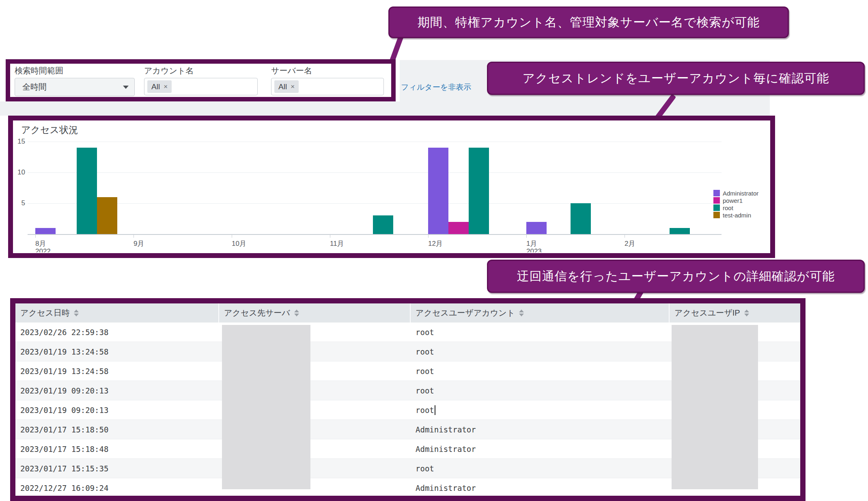  I want to click on legend-label: Administrator, so click(741, 193).